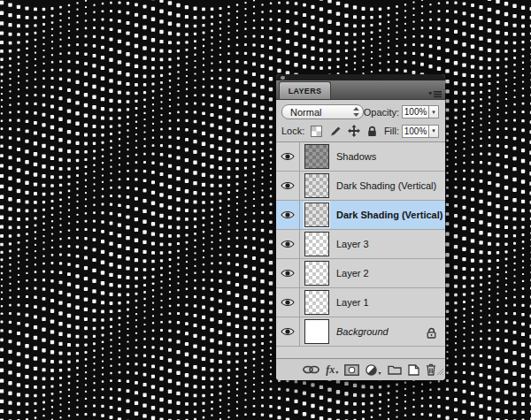 This screenshot has height=420, width=531. I want to click on fill-value: 100%, so click(416, 131).